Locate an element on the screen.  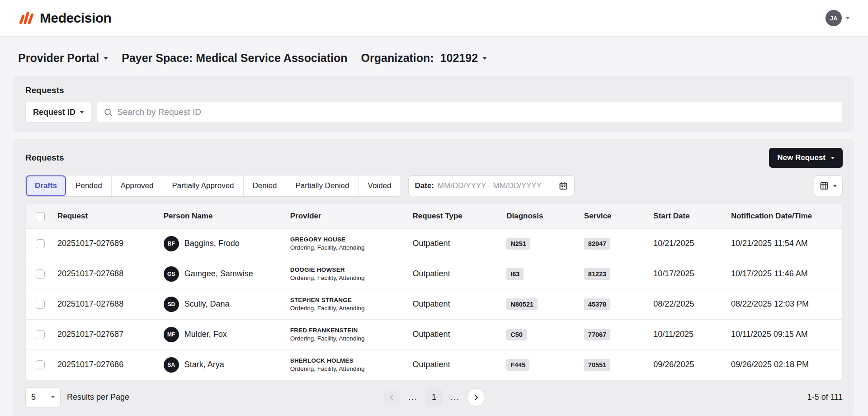
tab-drafts: Drafts is located at coordinates (46, 186).